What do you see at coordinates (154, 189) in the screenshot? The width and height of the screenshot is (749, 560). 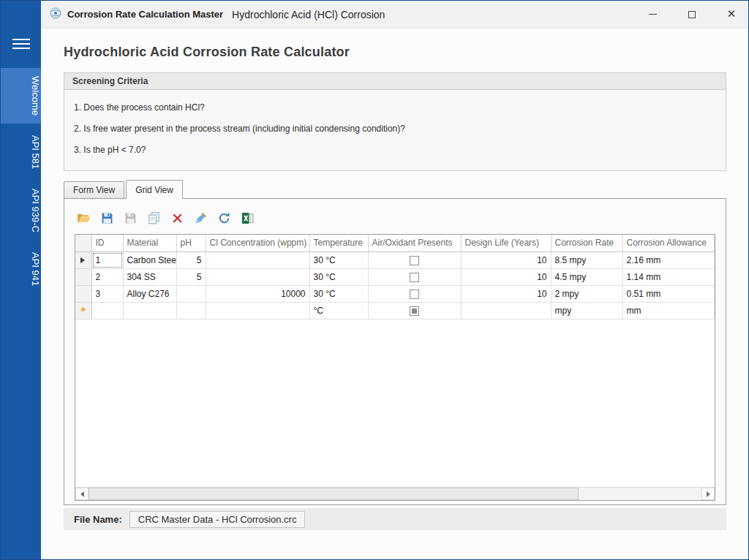 I see `tab-grid-view: Grid View` at bounding box center [154, 189].